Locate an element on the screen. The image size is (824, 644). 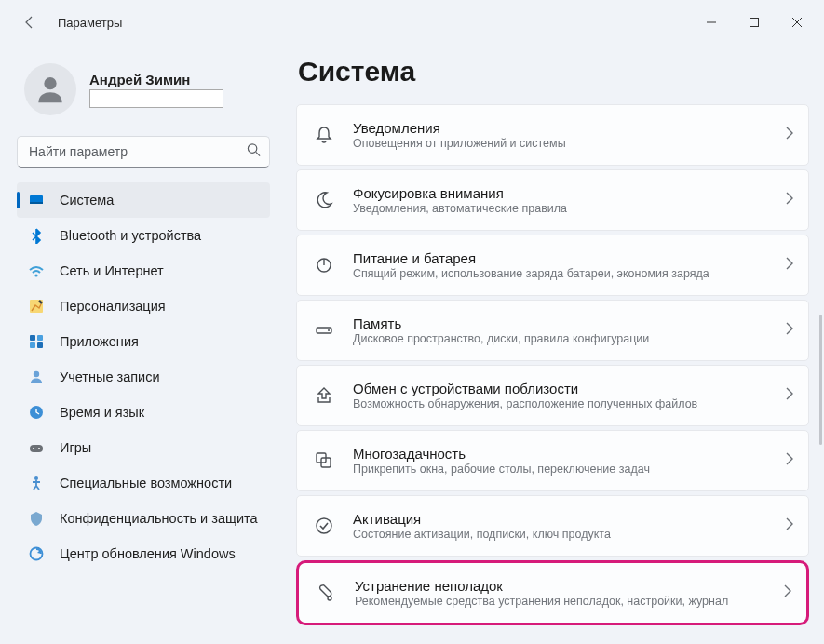
sidebar-item-privacy: Конфиденциальность и защита is located at coordinates (143, 518).